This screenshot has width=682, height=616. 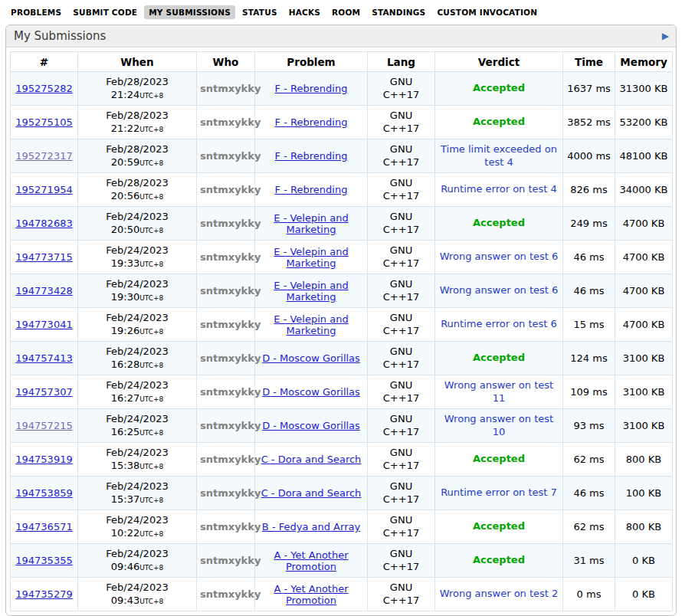 What do you see at coordinates (500, 595) in the screenshot?
I see `submission-verdict-cell: Wrong answer on test 2` at bounding box center [500, 595].